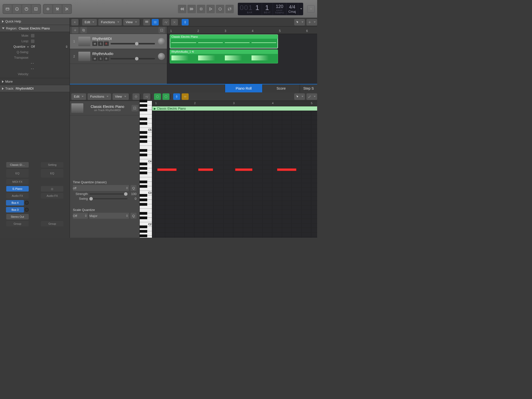 This screenshot has width=532, height=399. Describe the element at coordinates (118, 41) in the screenshot. I see `track-row-1: 1 RhythmMIDI M S R` at that location.